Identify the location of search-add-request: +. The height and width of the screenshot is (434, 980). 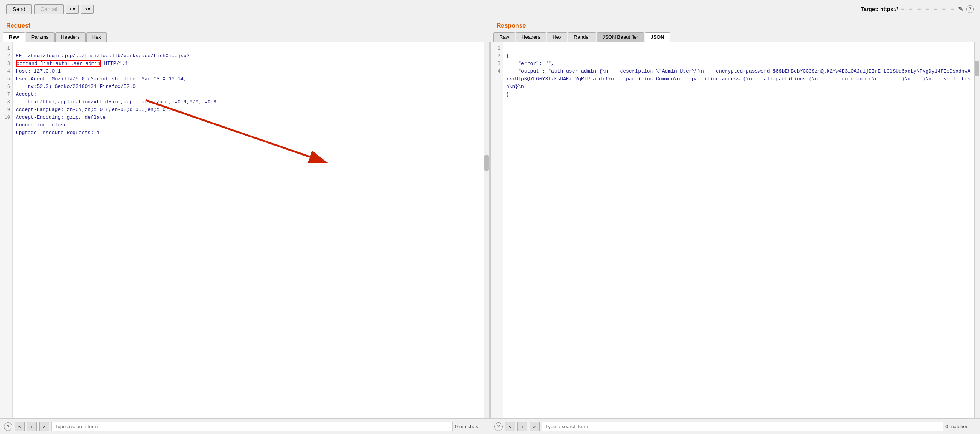
(32, 427).